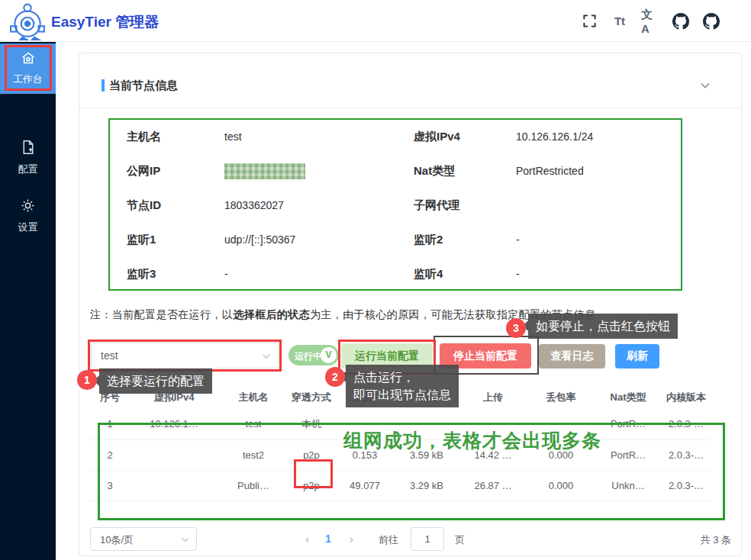 This screenshot has height=560, width=751. Describe the element at coordinates (156, 381) in the screenshot. I see `step-tooltip-1: 选择要运行的配置` at that location.